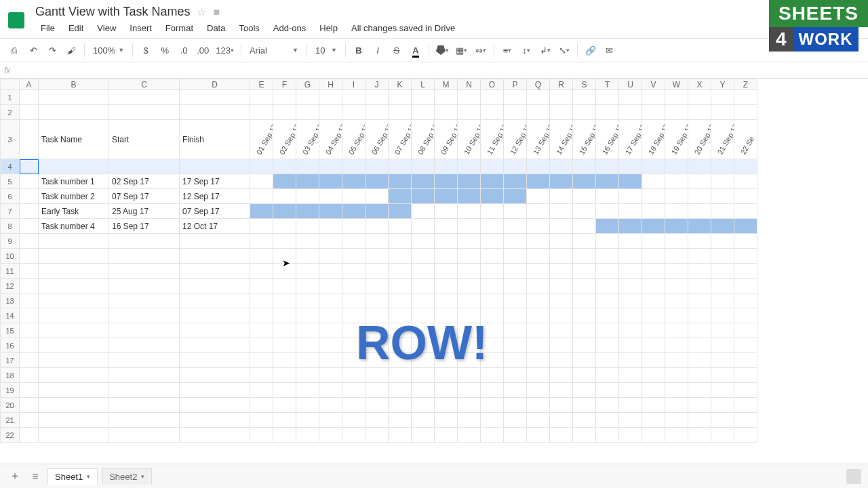 This screenshot has width=868, height=488. Describe the element at coordinates (608, 375) in the screenshot. I see `cell-T18` at that location.